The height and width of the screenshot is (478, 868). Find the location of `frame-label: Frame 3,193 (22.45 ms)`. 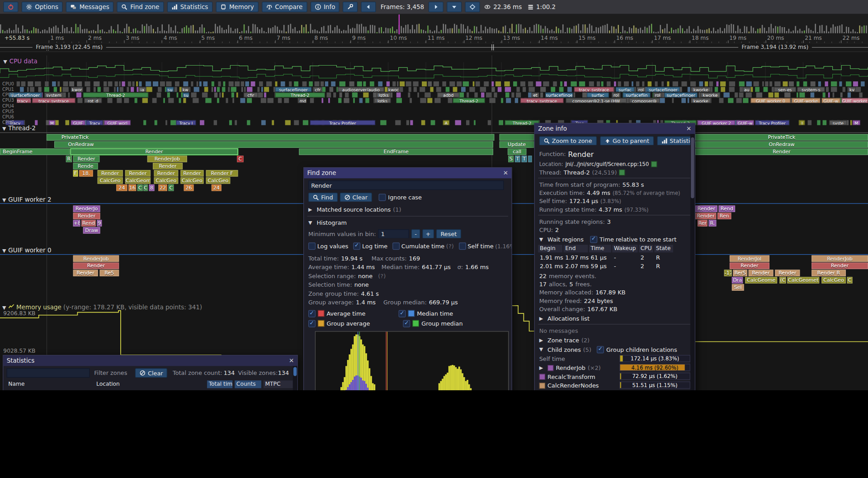

frame-label: Frame 3,193 (22.45 ms) is located at coordinates (69, 47).